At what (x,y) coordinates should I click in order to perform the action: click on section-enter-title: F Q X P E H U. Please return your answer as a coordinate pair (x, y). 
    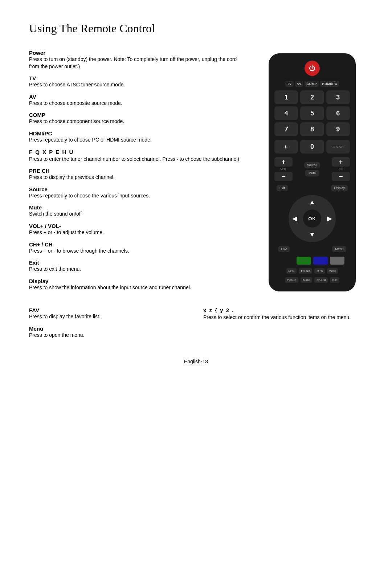
    Looking at the image, I should click on (138, 152).